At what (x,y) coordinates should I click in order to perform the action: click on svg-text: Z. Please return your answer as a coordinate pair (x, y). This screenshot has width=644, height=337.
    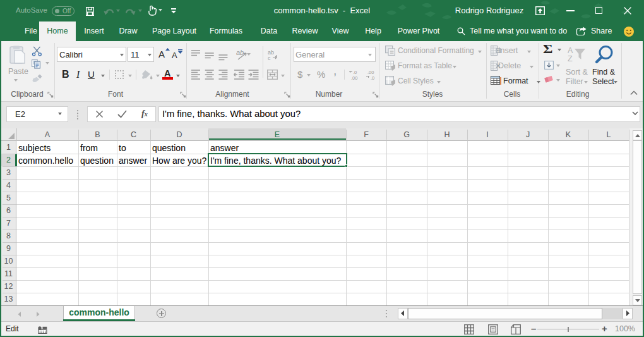
    Looking at the image, I should click on (570, 59).